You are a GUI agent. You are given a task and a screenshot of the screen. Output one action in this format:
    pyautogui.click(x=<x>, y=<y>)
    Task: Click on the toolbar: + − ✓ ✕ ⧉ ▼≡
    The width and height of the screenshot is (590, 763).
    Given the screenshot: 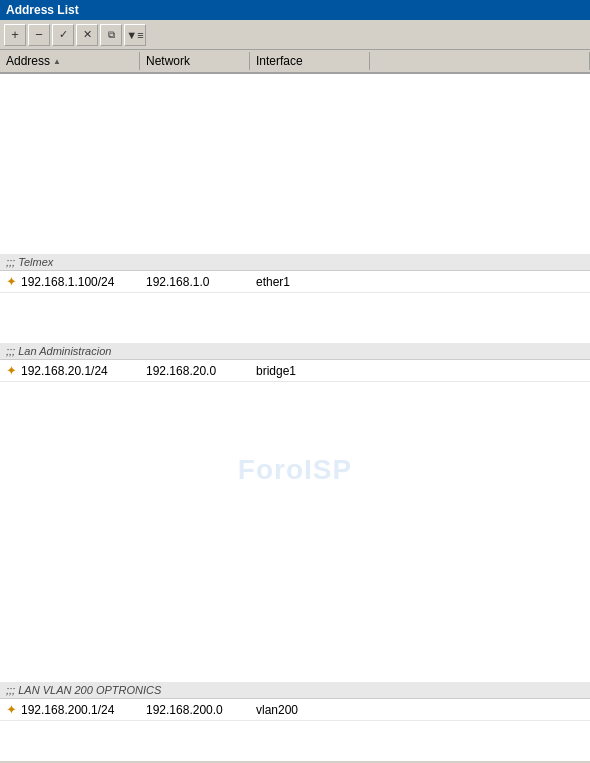 What is the action you would take?
    pyautogui.click(x=295, y=35)
    